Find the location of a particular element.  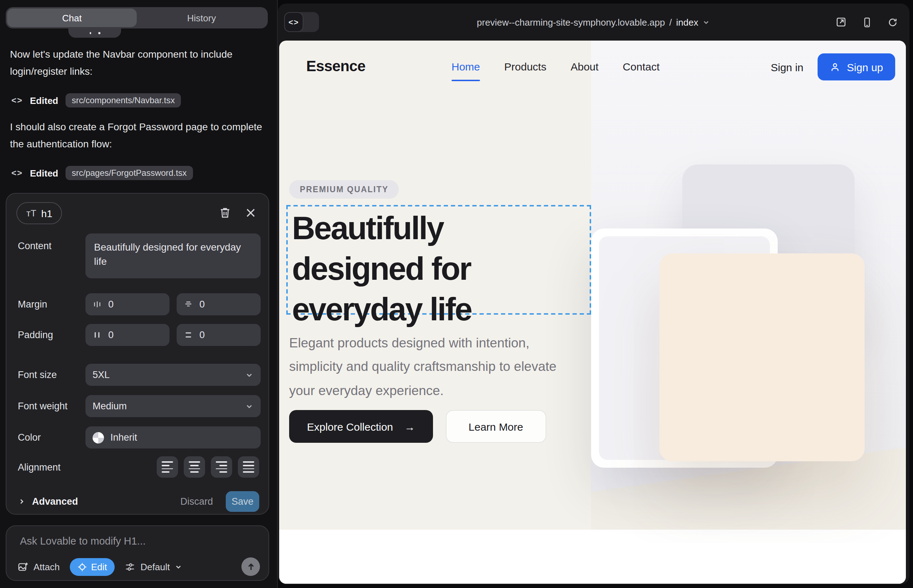

advanced-toggle: Advanced is located at coordinates (55, 501).